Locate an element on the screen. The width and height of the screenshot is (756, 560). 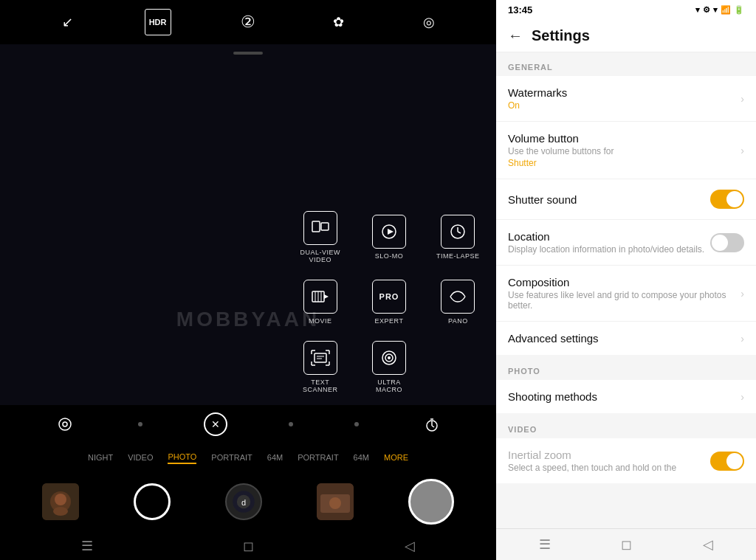
mode-dual-view: DUAL-VIEWVIDEO is located at coordinates (320, 238).